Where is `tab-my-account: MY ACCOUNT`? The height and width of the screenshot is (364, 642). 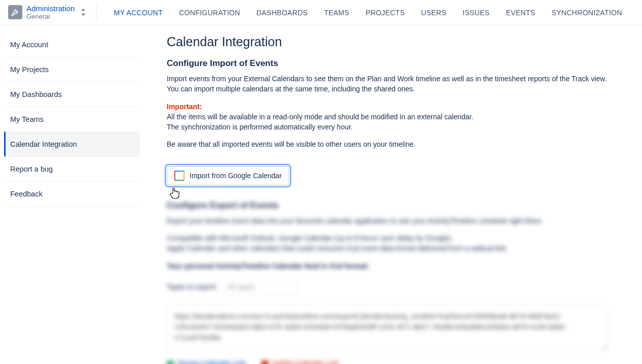
tab-my-account: MY ACCOUNT is located at coordinates (138, 13).